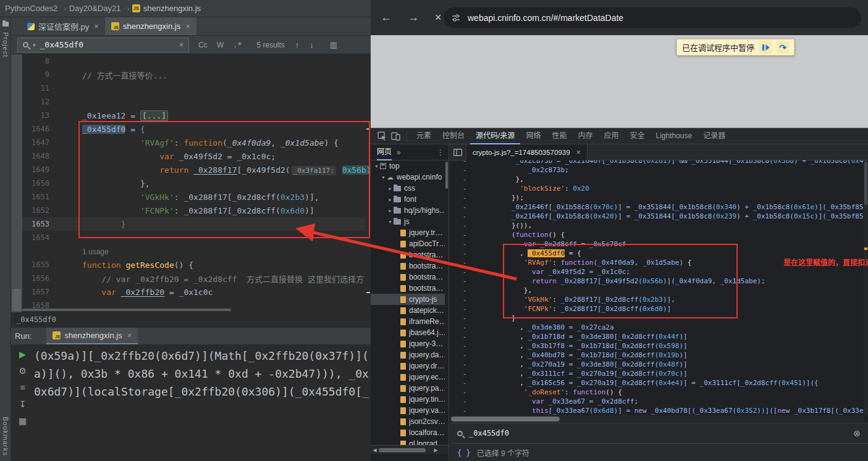 The width and height of the screenshot is (868, 461). Describe the element at coordinates (39, 292) in the screenshot. I see `line-number: 1657` at that location.